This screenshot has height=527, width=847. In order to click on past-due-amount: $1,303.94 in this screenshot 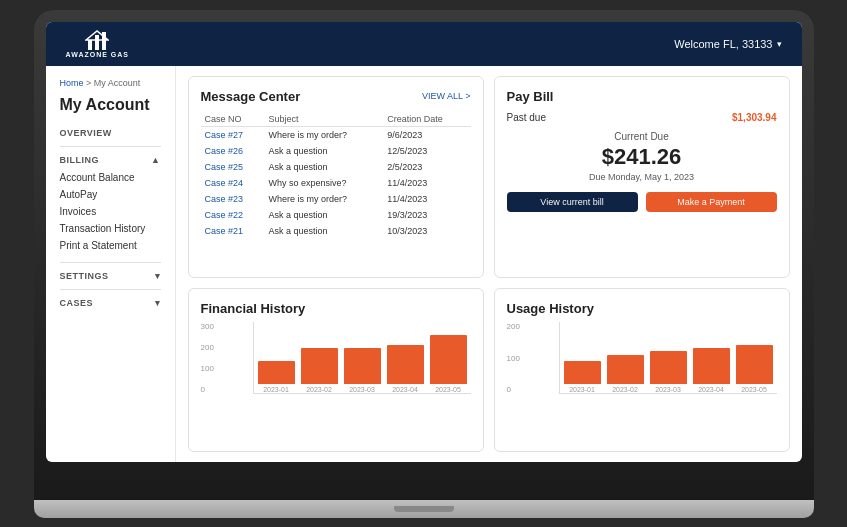, I will do `click(754, 118)`.